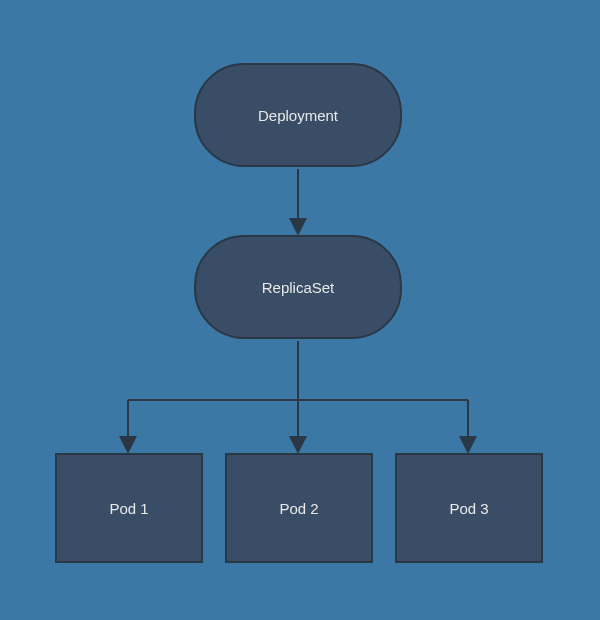 This screenshot has height=620, width=600. I want to click on pod2-label: Pod 2, so click(298, 508).